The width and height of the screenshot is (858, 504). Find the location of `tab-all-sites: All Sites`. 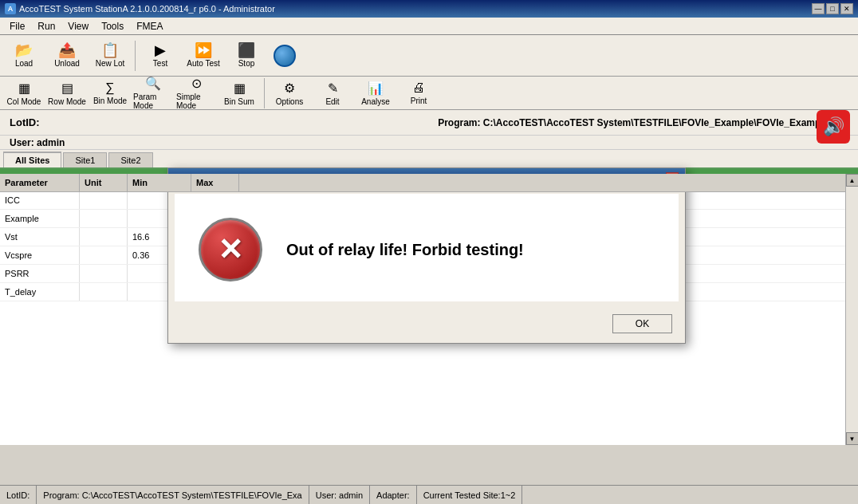

tab-all-sites: All Sites is located at coordinates (32, 159).